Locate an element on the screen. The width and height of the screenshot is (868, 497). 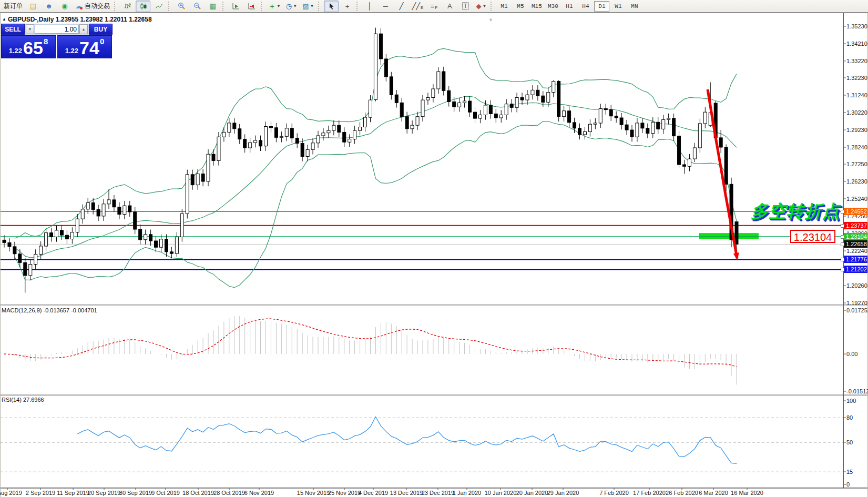
price-level-badge: 1.21776 is located at coordinates (856, 259).